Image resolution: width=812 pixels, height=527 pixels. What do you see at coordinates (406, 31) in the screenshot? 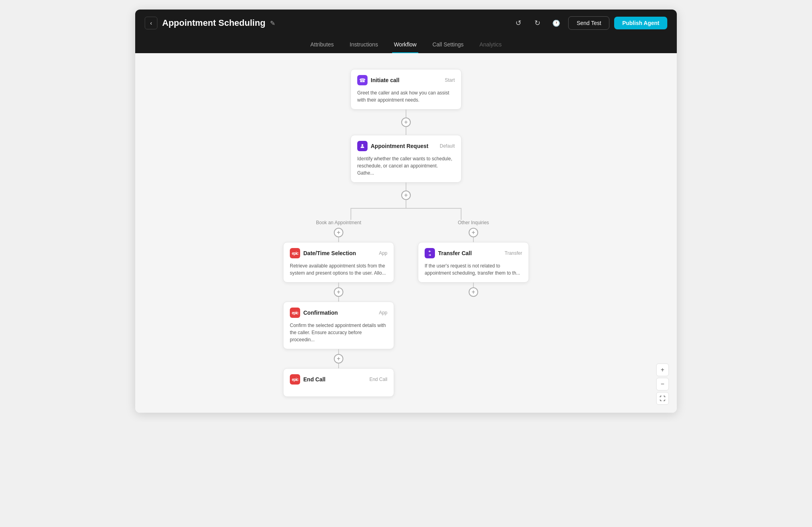
I see `header: ‹ Appointment Scheduling ✎ ↺ ↻ 🕐 Send Te…` at bounding box center [406, 31].